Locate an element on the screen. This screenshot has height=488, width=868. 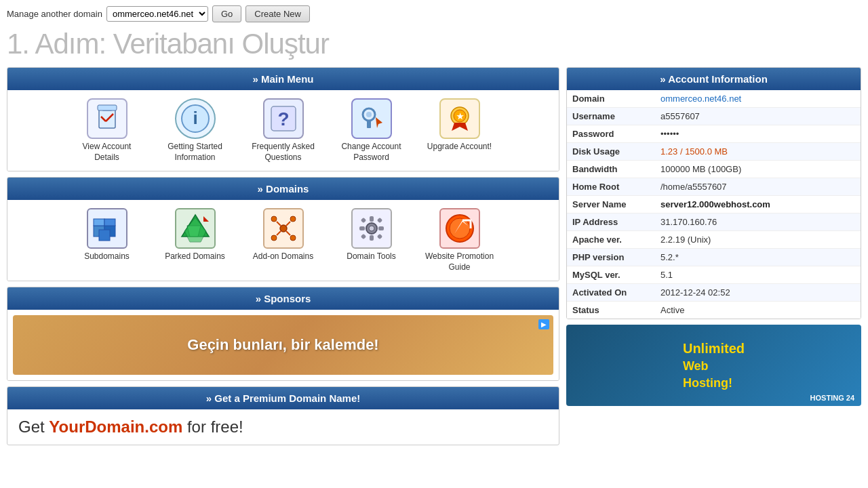
premium-body: Get YourDomain.com for free! is located at coordinates (283, 427).